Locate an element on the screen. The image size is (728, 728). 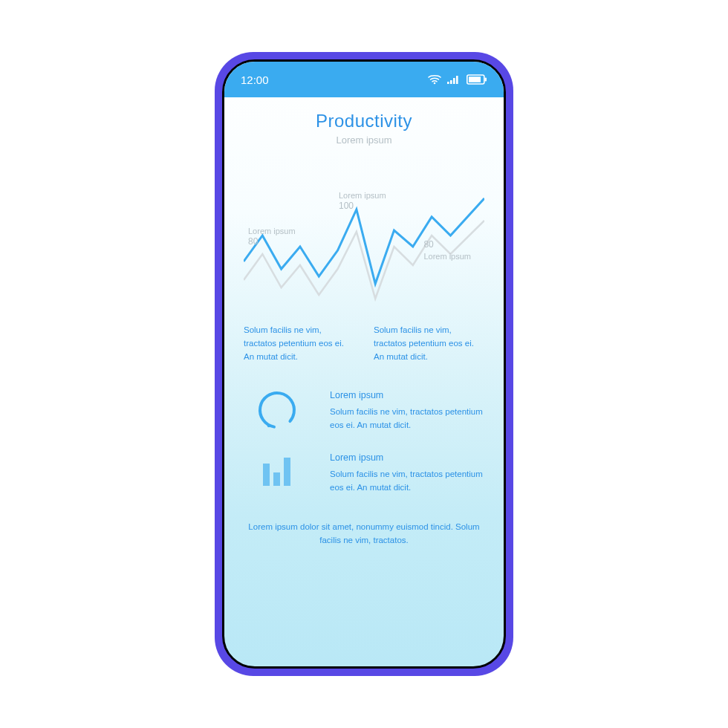
stat-row-ring: Lorem ipsum Solum facilis ne vim, tracta… is located at coordinates (364, 410).